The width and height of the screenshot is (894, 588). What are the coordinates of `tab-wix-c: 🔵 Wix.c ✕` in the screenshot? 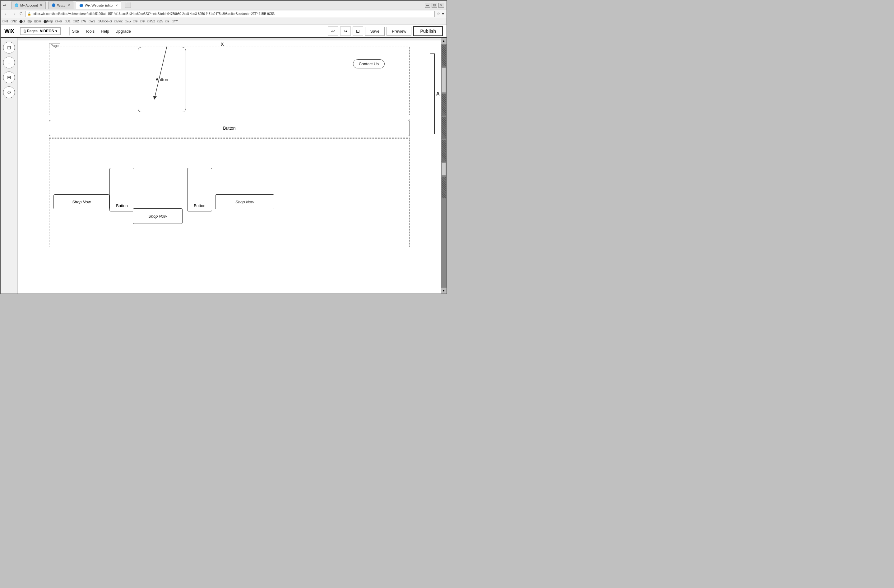 It's located at (61, 5).